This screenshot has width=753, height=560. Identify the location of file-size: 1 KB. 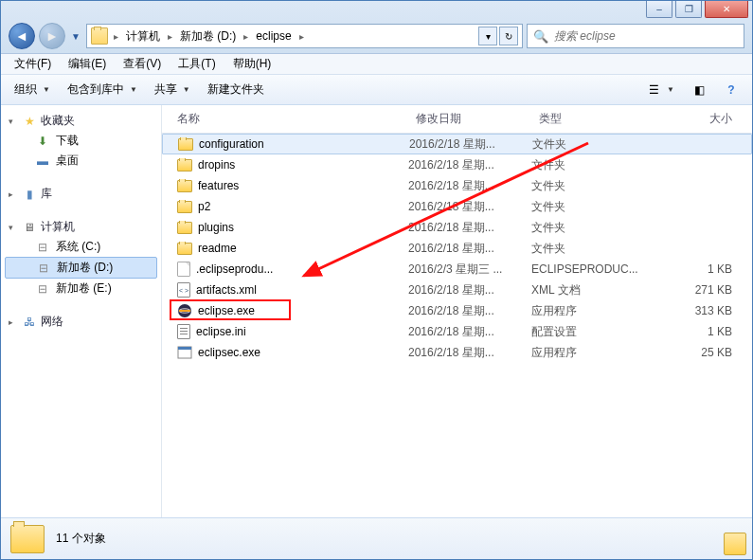
(711, 269).